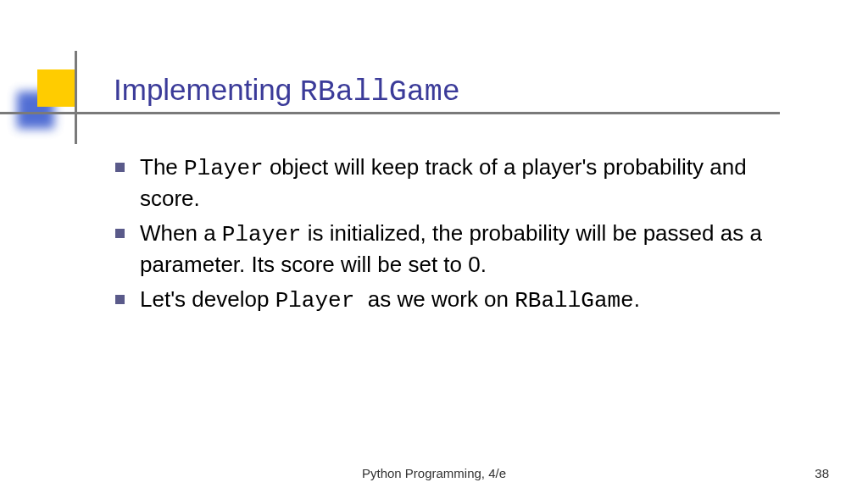  I want to click on horizontal-rule, so click(390, 114).